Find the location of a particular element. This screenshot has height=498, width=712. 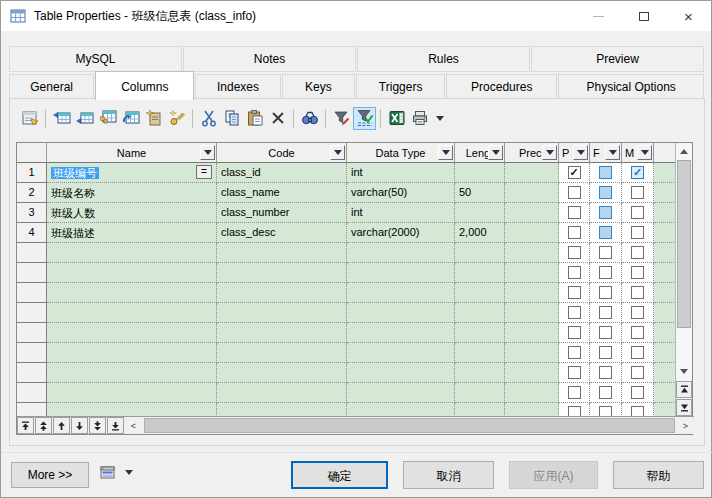

header-foreign-dropdown is located at coordinates (612, 152).